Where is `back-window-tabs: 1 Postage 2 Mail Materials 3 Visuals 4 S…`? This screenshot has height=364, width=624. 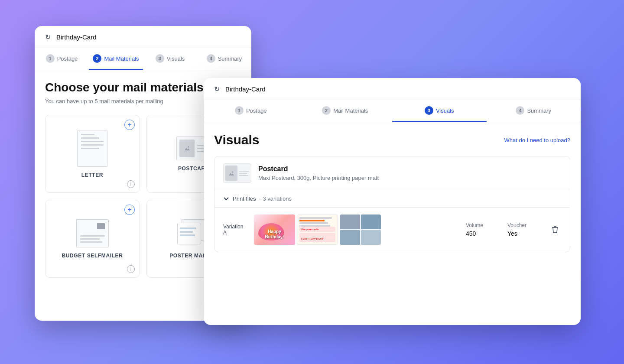
back-window-tabs: 1 Postage 2 Mail Materials 3 Visuals 4 S… is located at coordinates (143, 59).